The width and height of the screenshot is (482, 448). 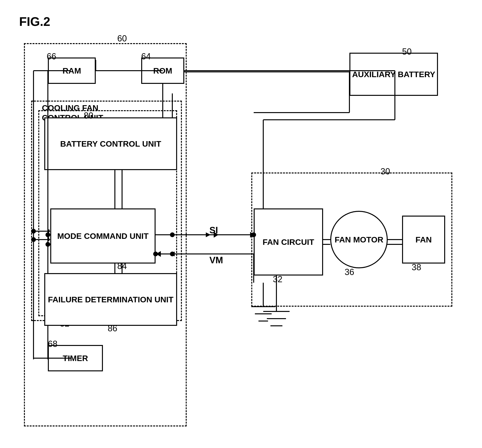 I want to click on ref-68: 68, so click(x=53, y=344).